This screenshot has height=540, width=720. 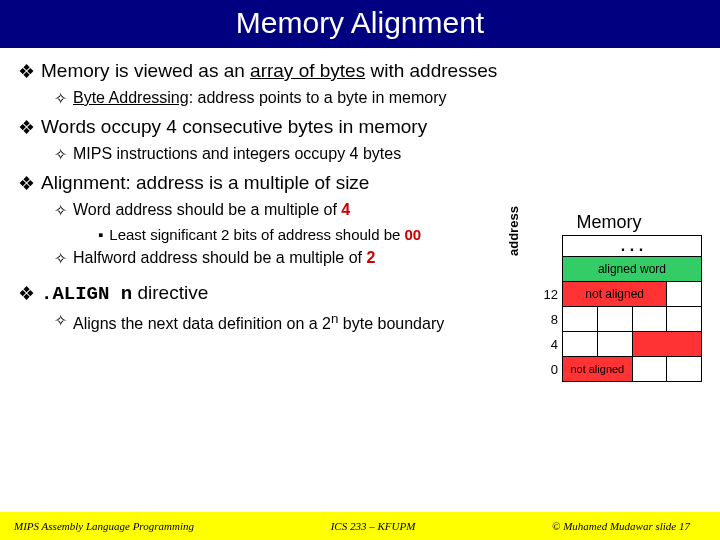 I want to click on text: Word address should be a multiple of, so click(x=207, y=210).